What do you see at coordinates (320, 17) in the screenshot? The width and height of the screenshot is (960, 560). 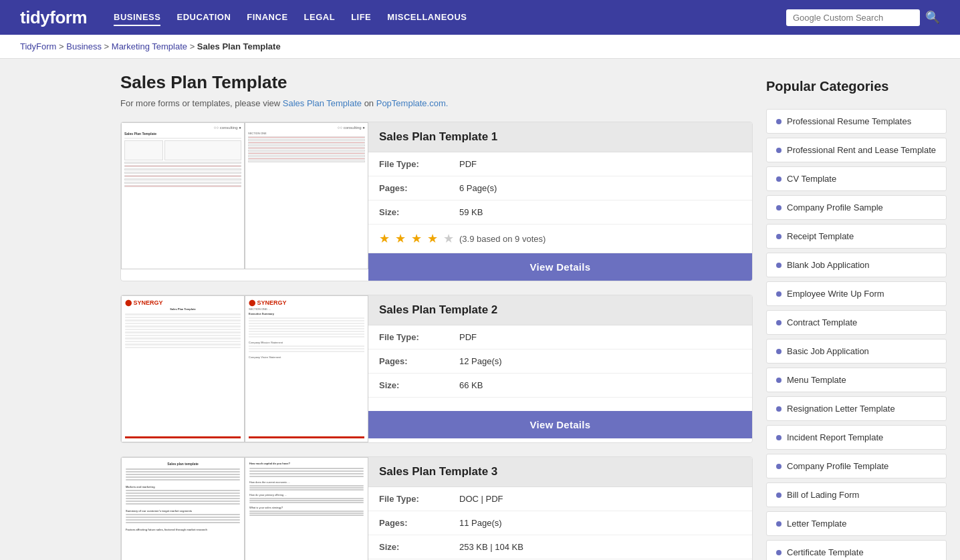 I see `nav-item-legal: LEGAL` at bounding box center [320, 17].